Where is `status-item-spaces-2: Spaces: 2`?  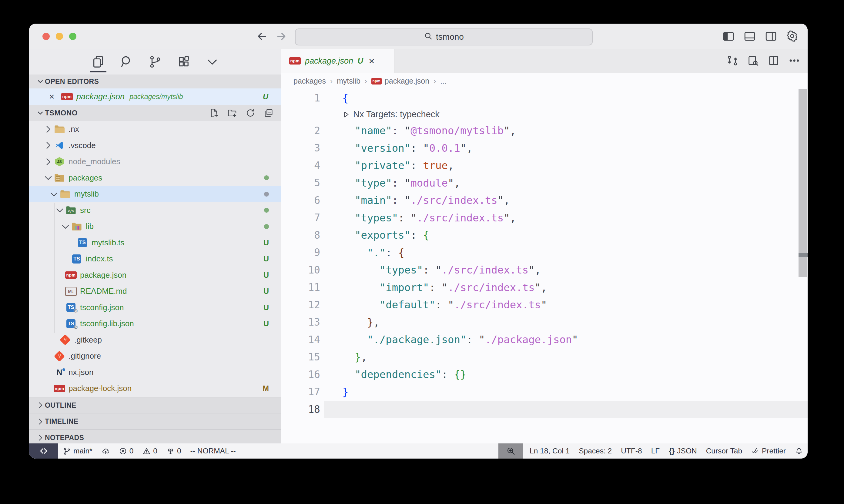
status-item-spaces-2: Spaces: 2 is located at coordinates (595, 451).